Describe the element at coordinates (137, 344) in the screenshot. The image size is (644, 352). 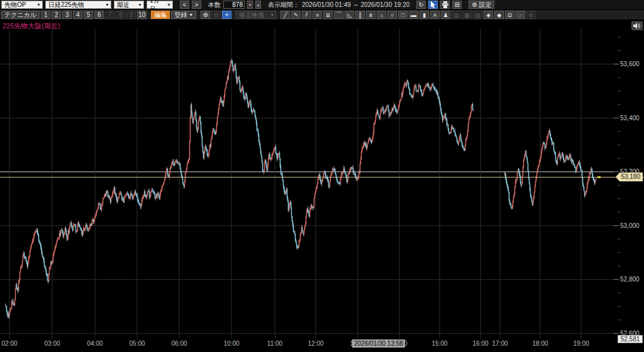
I see `time-tick-label: 05:00` at that location.